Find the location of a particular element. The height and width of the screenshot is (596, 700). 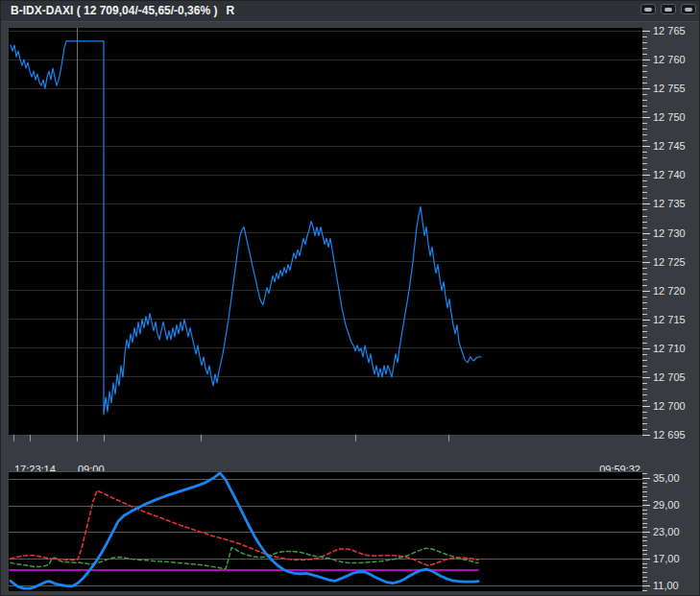

y-axis-label: 12 725 is located at coordinates (669, 262).